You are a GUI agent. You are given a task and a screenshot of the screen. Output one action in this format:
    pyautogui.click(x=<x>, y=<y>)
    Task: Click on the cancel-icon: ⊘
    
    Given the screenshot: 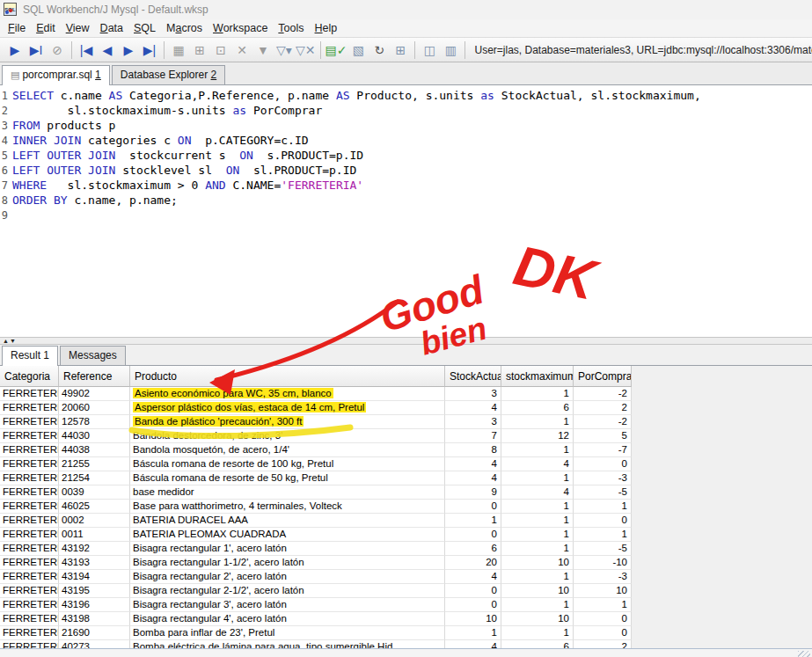 What is the action you would take?
    pyautogui.click(x=57, y=50)
    